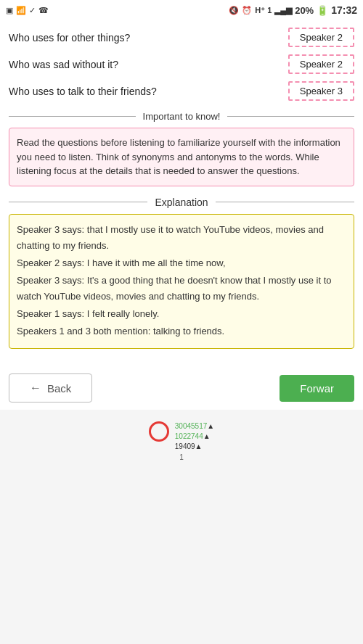  What do you see at coordinates (321, 38) in the screenshot?
I see `speaker-badge-1: Speaker 2` at bounding box center [321, 38].